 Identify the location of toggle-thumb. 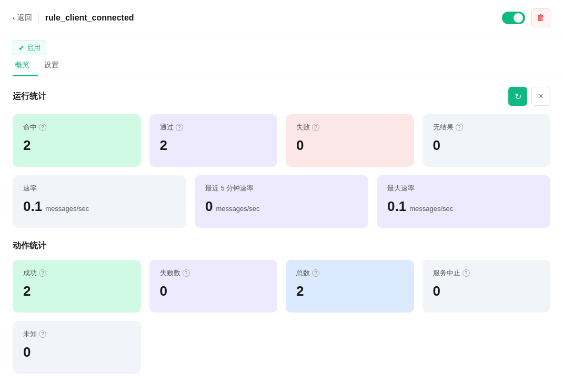
(518, 18).